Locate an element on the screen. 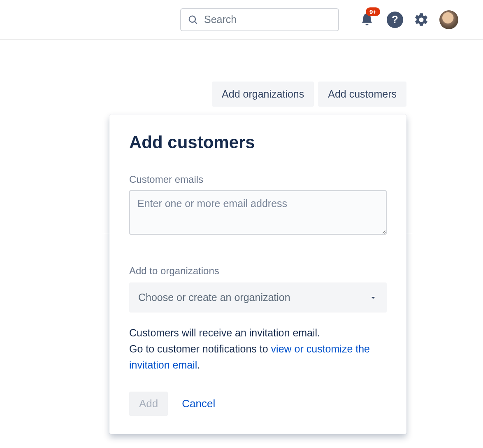  modal-title: Add customers is located at coordinates (258, 142).